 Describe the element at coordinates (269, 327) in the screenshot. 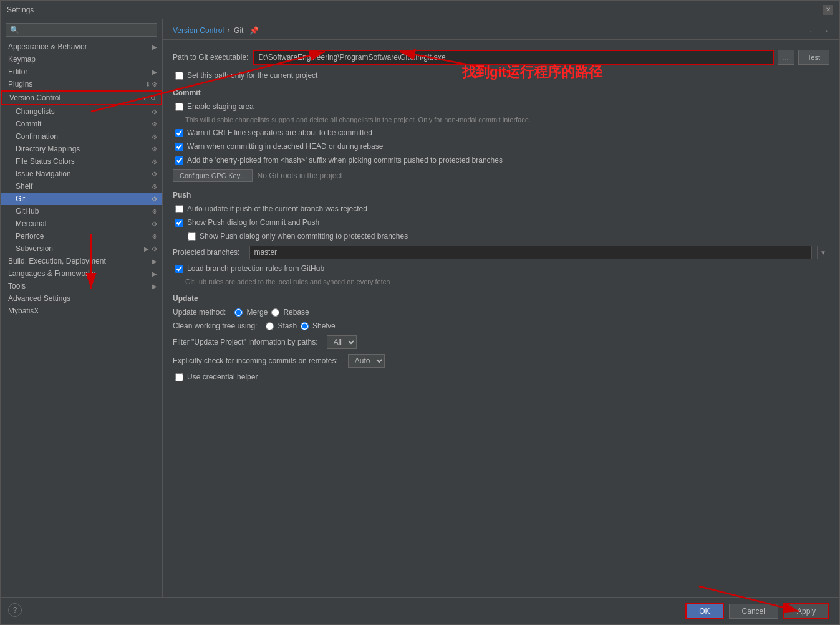

I see `stash-radio` at that location.